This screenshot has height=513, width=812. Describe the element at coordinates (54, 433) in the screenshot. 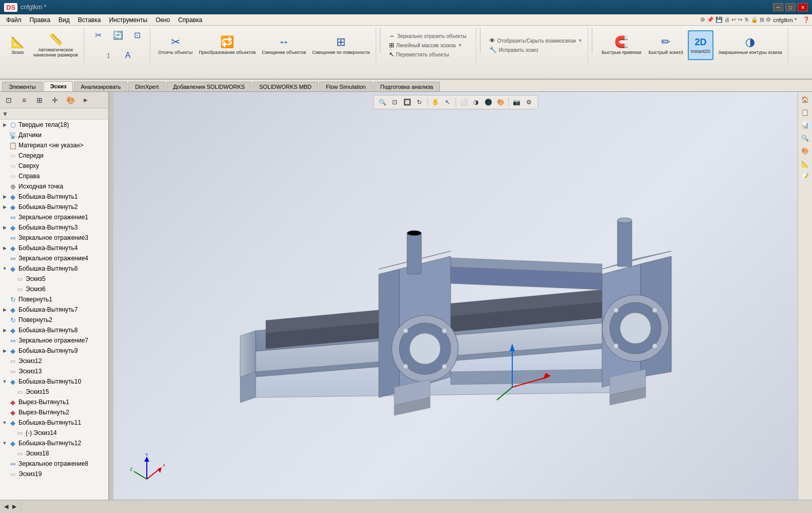

I see `tree-sketch14: ▶ ▭ (-) Эскиз14` at that location.